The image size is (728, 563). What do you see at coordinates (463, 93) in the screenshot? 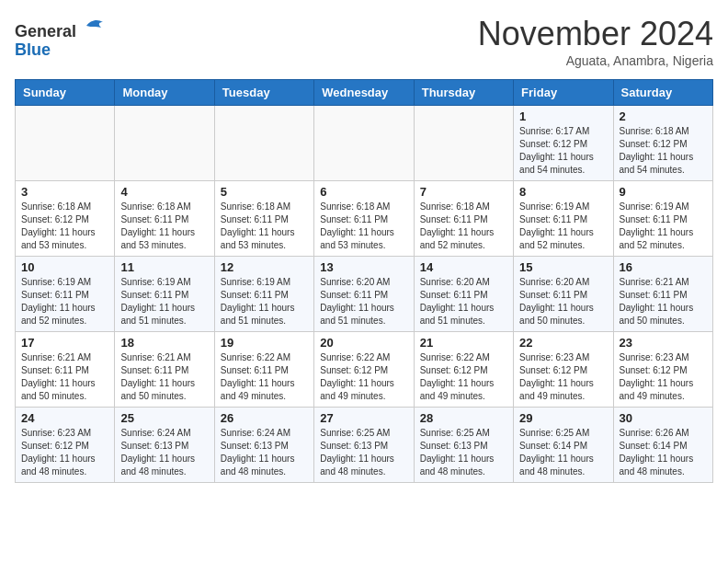
I see `weekday-header: Thursday` at bounding box center [463, 93].